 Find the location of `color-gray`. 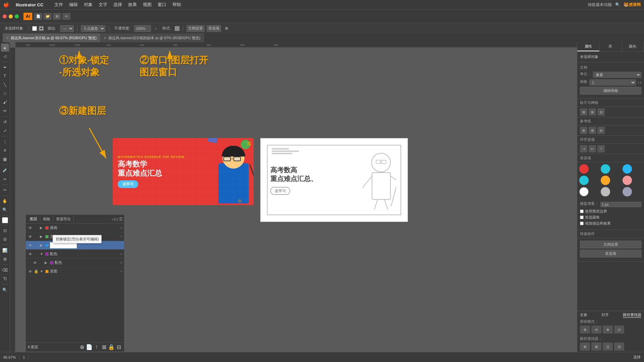

color-gray is located at coordinates (605, 192).